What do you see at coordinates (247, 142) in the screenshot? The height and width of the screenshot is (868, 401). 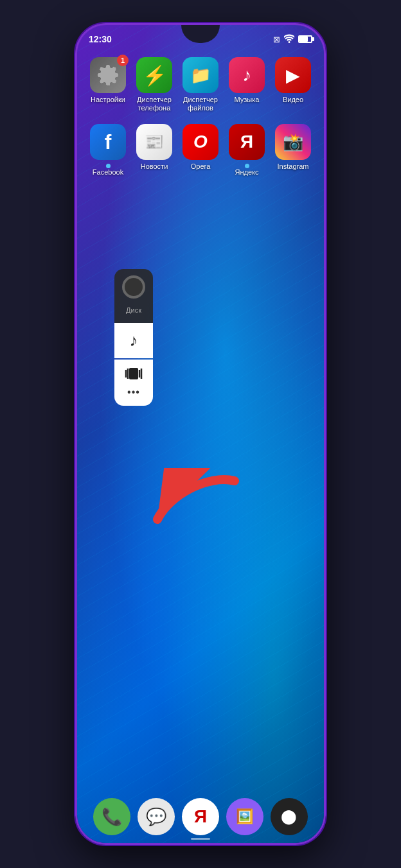 I see `yandex-icon: Я` at bounding box center [247, 142].